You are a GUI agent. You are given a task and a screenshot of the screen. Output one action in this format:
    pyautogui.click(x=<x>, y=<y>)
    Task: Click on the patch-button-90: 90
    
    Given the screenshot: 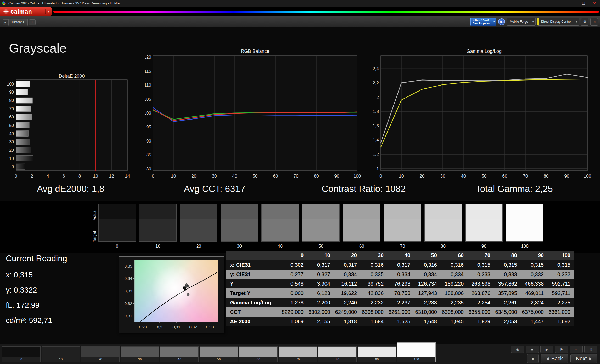 What is the action you would take?
    pyautogui.click(x=377, y=354)
    